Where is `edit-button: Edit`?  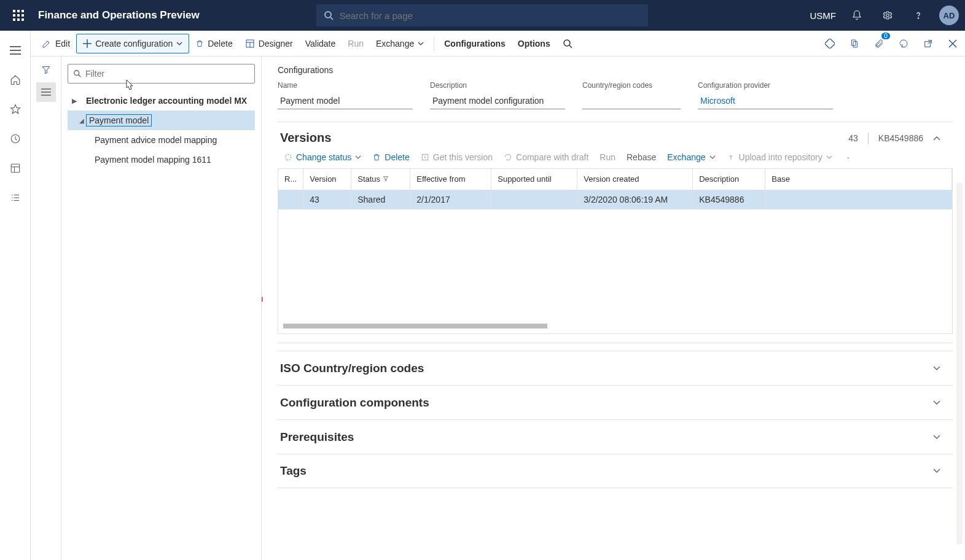 edit-button: Edit is located at coordinates (56, 44).